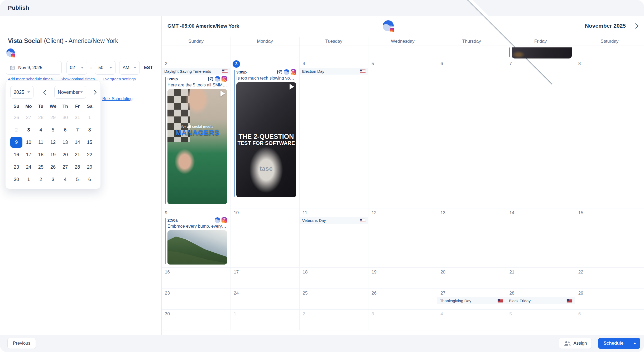  What do you see at coordinates (197, 146) in the screenshot?
I see `post-thumbnail: for all social mediaMANAGERS` at bounding box center [197, 146].